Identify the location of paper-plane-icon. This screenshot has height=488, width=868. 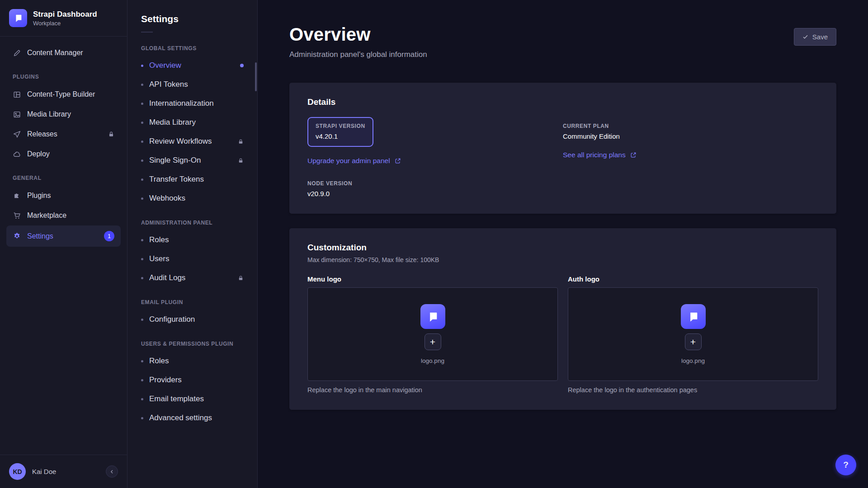
(17, 134).